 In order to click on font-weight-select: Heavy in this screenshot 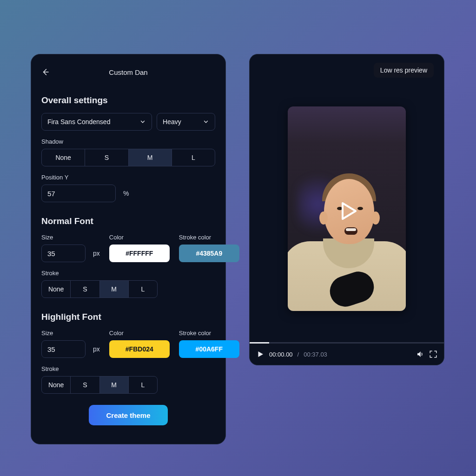, I will do `click(186, 122)`.